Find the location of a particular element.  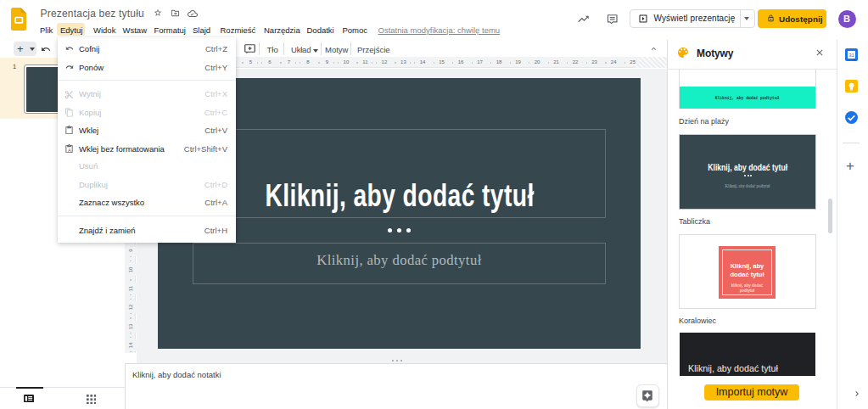

svg-text: A is located at coordinates (70, 150).